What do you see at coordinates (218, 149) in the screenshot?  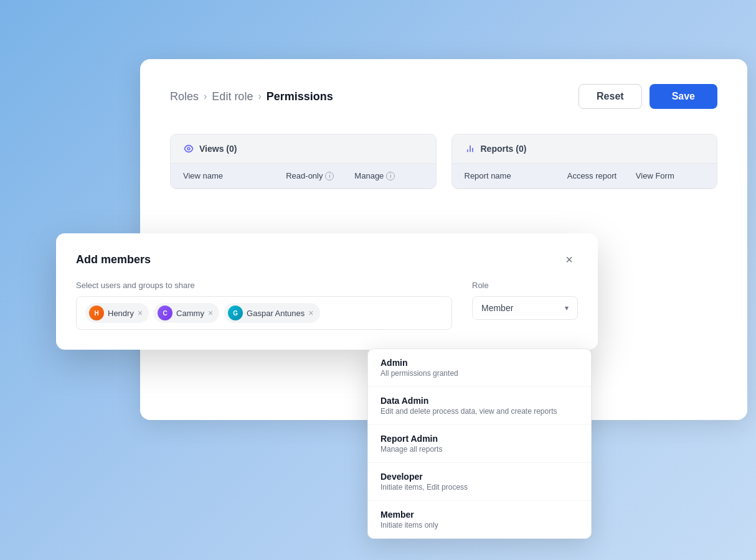 I see `views-panel-title: Views (0)` at bounding box center [218, 149].